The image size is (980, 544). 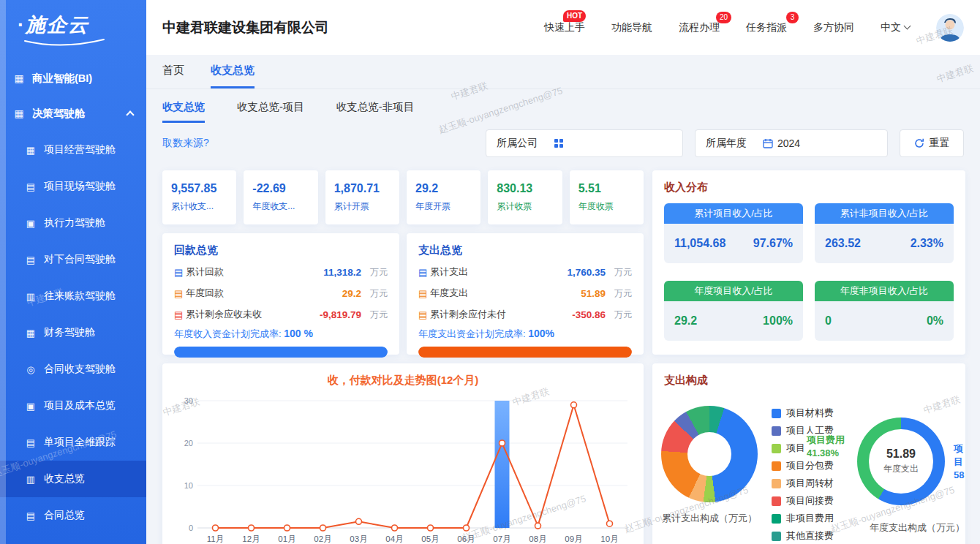 What do you see at coordinates (281, 250) in the screenshot?
I see `panel-title: 回款总览` at bounding box center [281, 250].